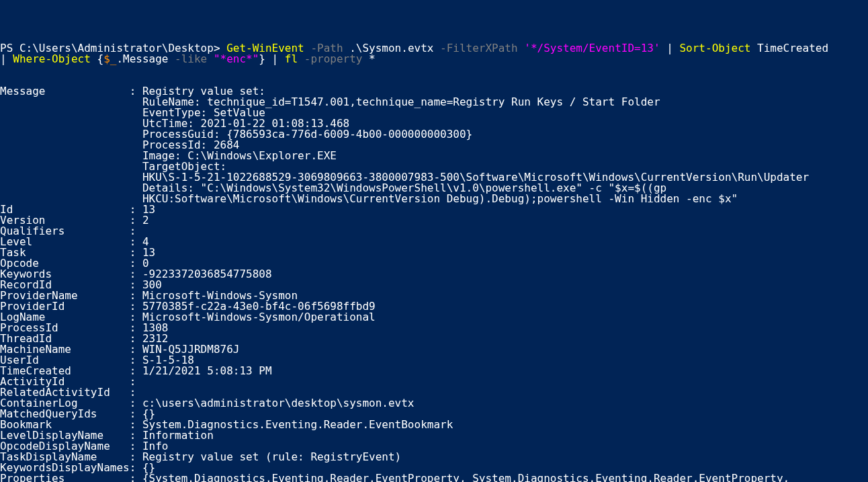  Describe the element at coordinates (368, 59) in the screenshot. I see `star-arg: *` at that location.